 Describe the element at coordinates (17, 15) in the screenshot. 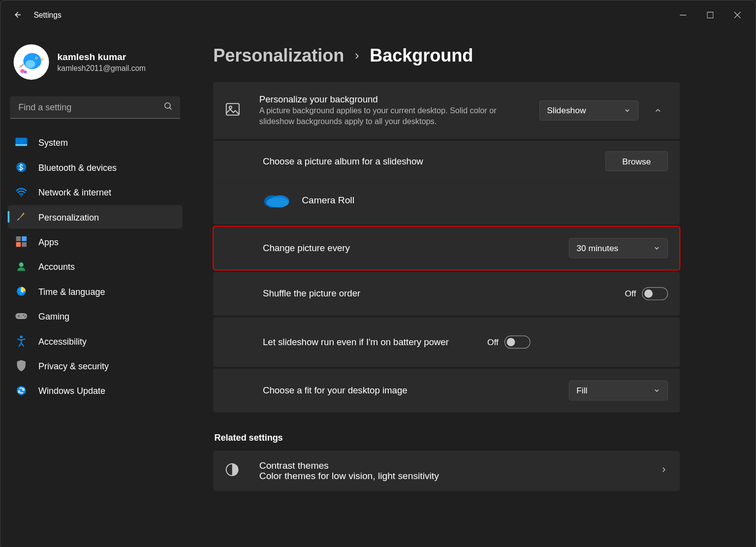

I see `back-arrow-icon` at that location.